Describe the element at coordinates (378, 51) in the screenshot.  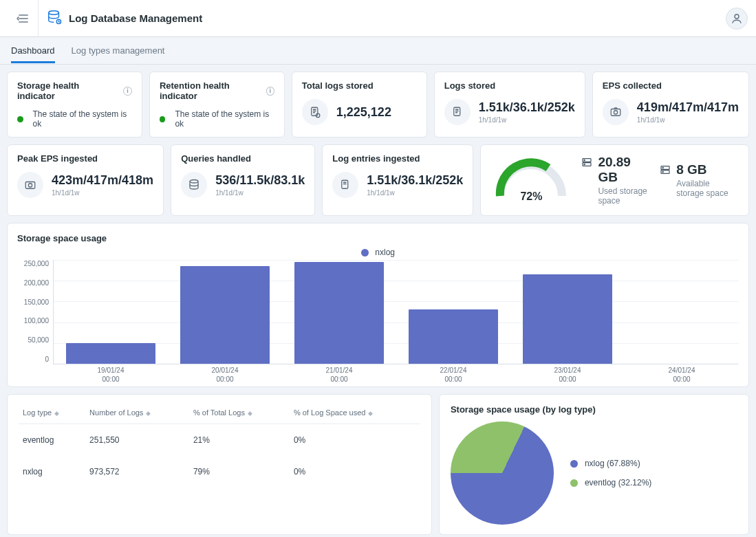
I see `tab-bar: Dashboard Log types management` at that location.